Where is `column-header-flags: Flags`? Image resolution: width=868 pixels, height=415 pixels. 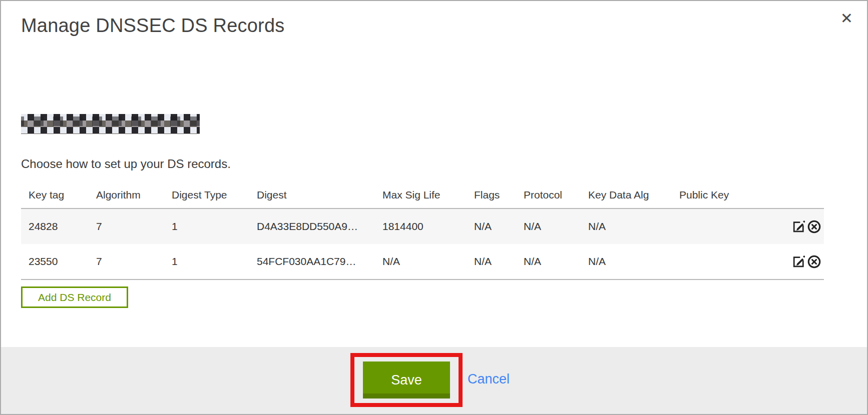
column-header-flags: Flags is located at coordinates (492, 195).